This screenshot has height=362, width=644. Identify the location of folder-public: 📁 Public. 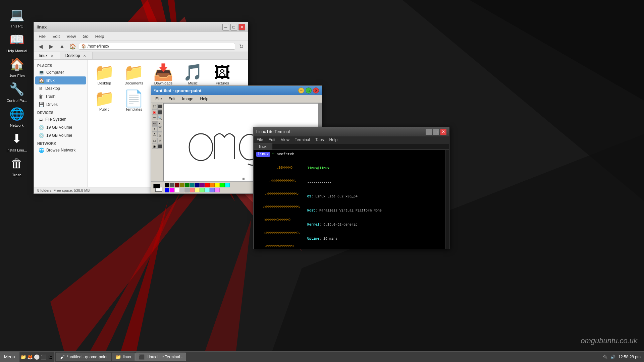
(104, 101).